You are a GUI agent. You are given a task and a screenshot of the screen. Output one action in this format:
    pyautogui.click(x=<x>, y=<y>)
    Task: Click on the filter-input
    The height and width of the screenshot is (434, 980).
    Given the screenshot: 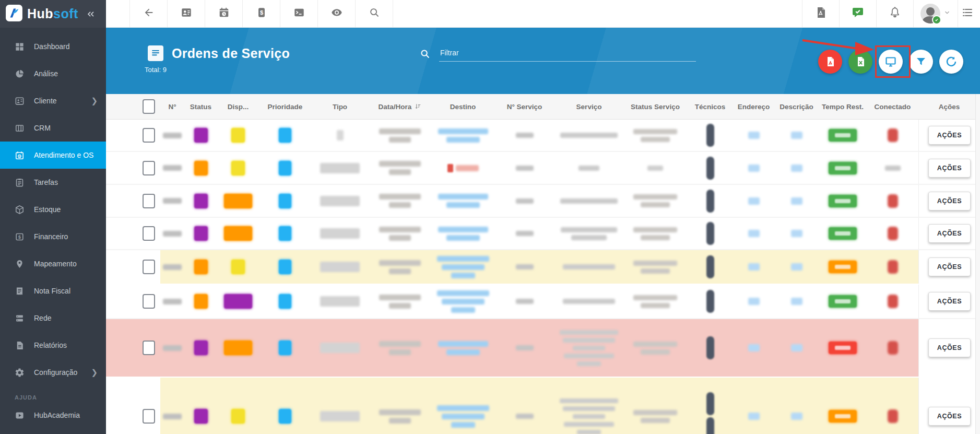 What is the action you would take?
    pyautogui.click(x=568, y=53)
    